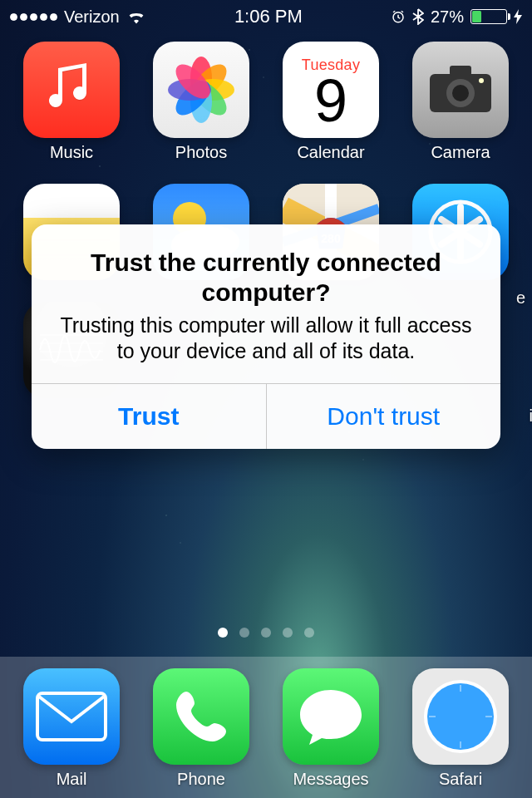  Describe the element at coordinates (384, 416) in the screenshot. I see `dont-trust-button: Don't trust` at that location.